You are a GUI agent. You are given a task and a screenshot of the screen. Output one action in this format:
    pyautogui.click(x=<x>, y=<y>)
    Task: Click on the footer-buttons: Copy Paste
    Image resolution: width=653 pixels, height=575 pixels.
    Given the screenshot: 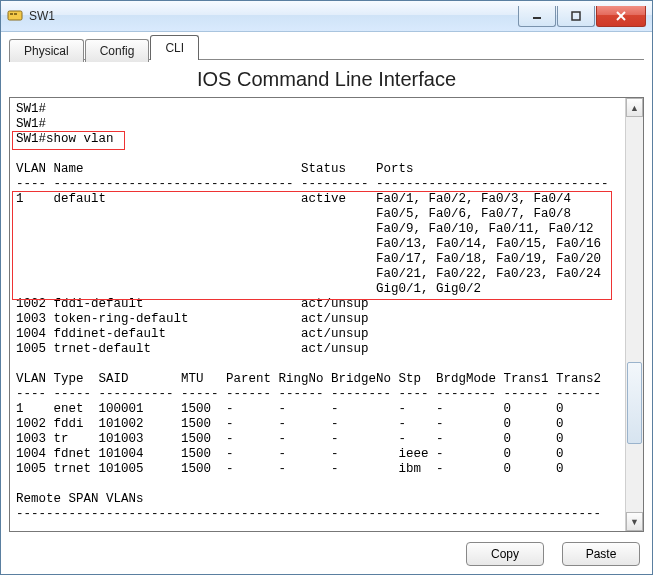 What is the action you would take?
    pyautogui.click(x=326, y=549)
    